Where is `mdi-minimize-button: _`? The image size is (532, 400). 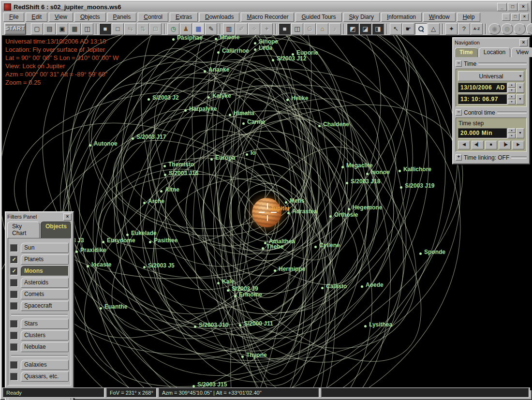
mdi-minimize-button: _ is located at coordinates (506, 17).